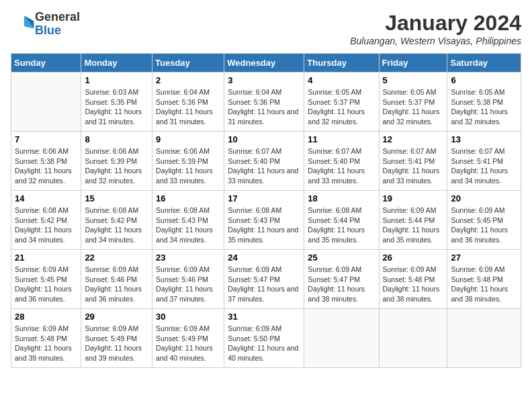  I want to click on day-cell: 30Sunrise: 6:09 AMSunset: 5:49 PMDayligh…, so click(188, 338).